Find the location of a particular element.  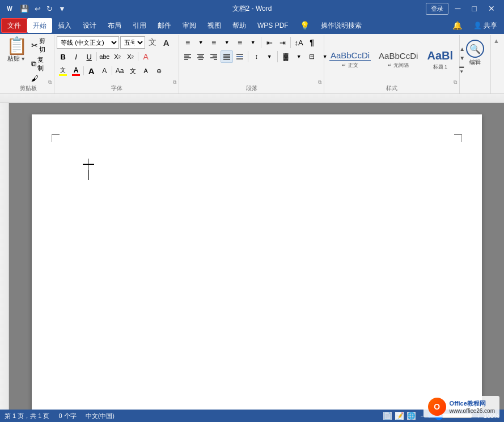

redo-button: ↻ is located at coordinates (50, 9).